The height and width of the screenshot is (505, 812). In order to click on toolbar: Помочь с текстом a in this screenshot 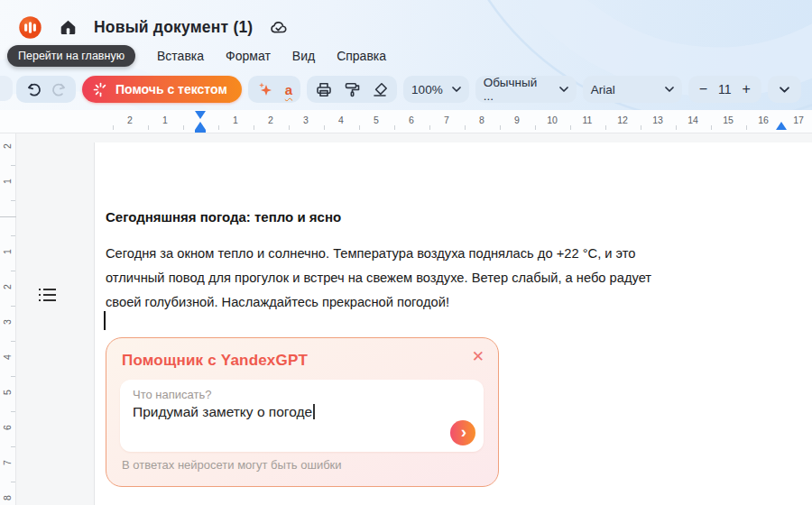, I will do `click(409, 89)`.